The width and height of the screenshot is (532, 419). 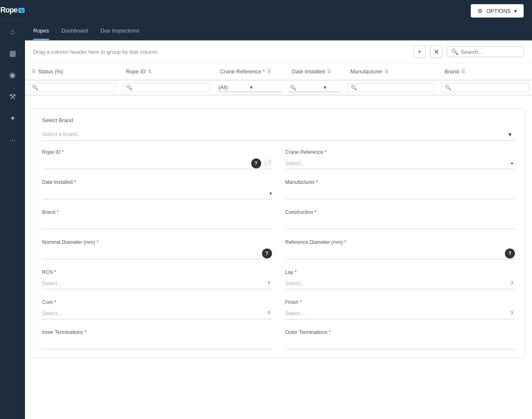 I want to click on date-installed-input, so click(x=156, y=193).